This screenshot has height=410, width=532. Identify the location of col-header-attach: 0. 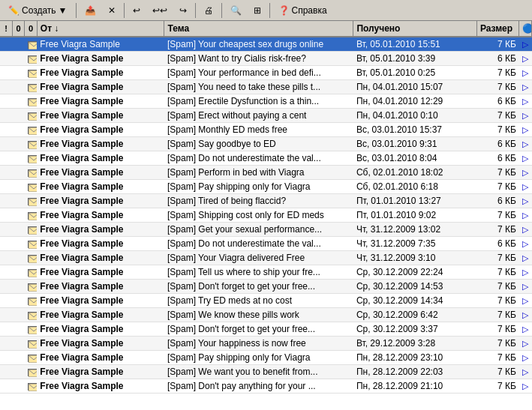
(18, 28).